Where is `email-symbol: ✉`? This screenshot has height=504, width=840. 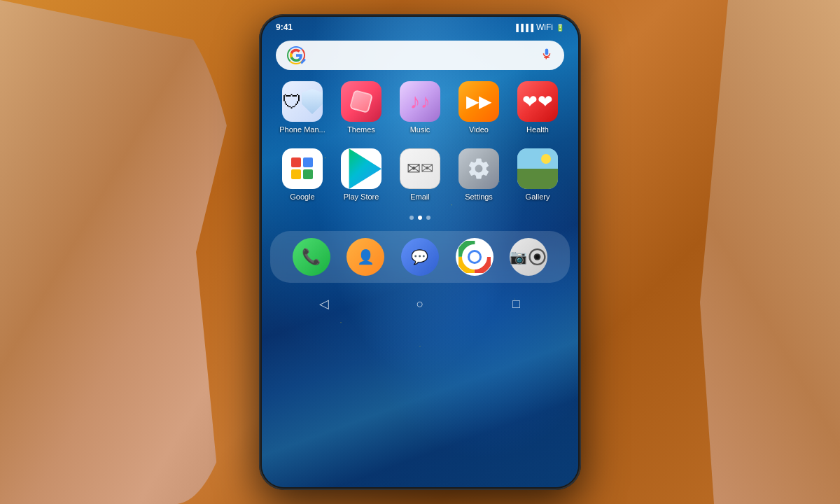 email-symbol: ✉ is located at coordinates (427, 169).